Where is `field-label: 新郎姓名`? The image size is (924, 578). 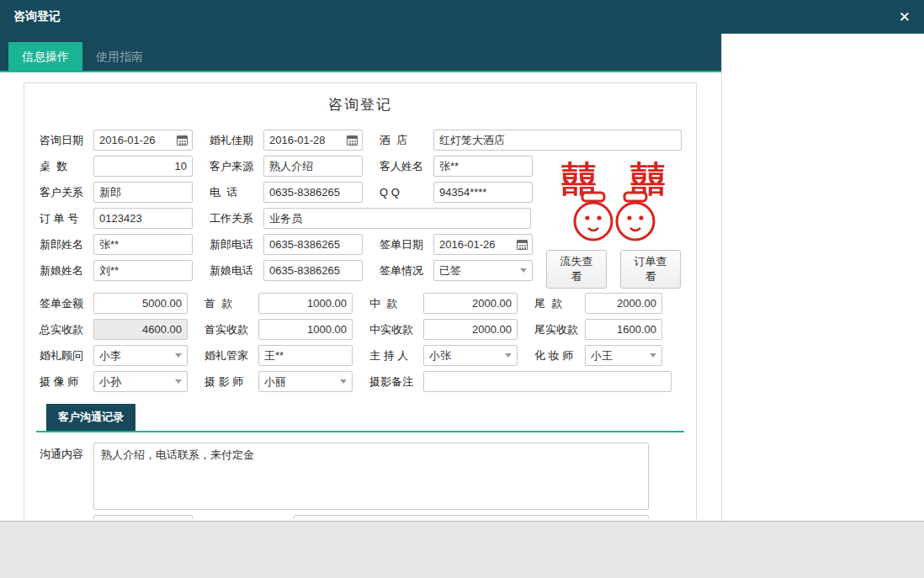 field-label: 新郎姓名 is located at coordinates (66, 245).